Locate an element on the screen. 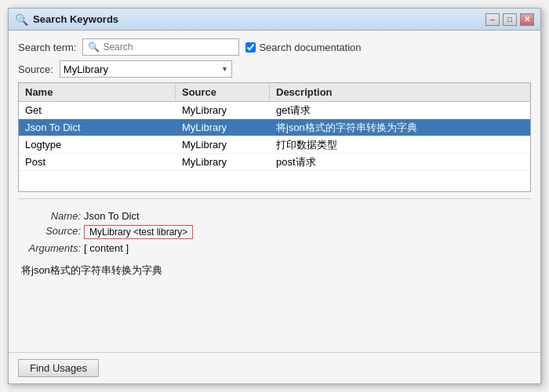 This screenshot has height=392, width=549. divider is located at coordinates (274, 199).